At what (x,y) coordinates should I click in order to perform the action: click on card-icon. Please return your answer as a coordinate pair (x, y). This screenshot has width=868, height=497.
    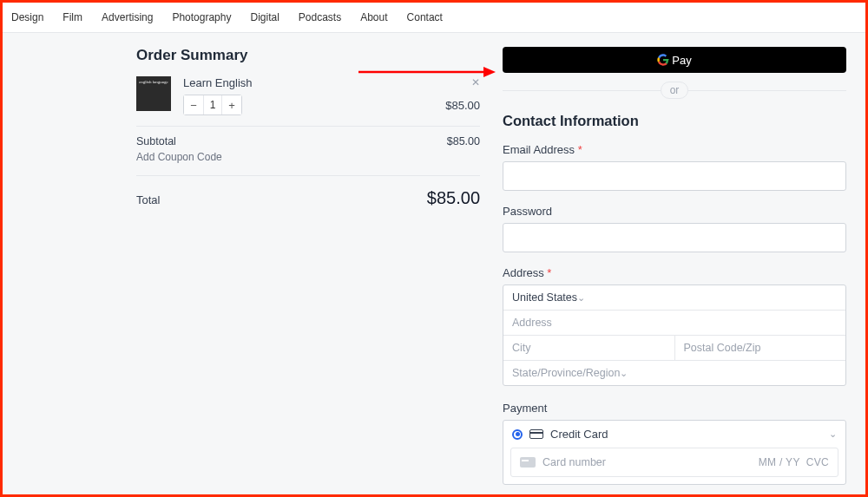
    Looking at the image, I should click on (528, 462).